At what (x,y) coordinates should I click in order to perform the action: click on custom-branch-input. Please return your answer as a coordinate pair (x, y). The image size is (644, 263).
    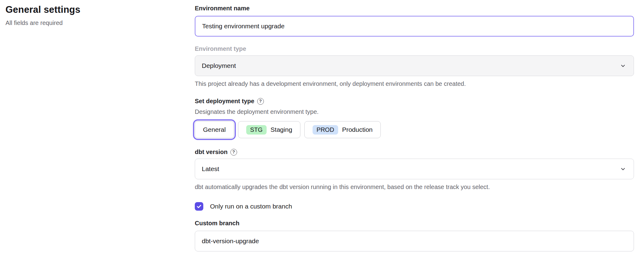
    Looking at the image, I should click on (415, 241).